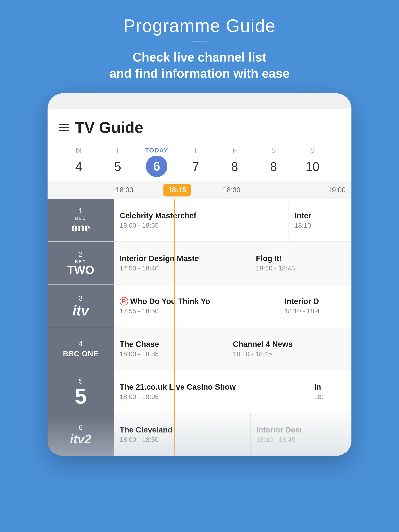 The width and height of the screenshot is (399, 532). Describe the element at coordinates (232, 392) in the screenshot. I see `programmes-area-5: The 21.co.uk Live Casino Show 18:00 - 19…` at that location.